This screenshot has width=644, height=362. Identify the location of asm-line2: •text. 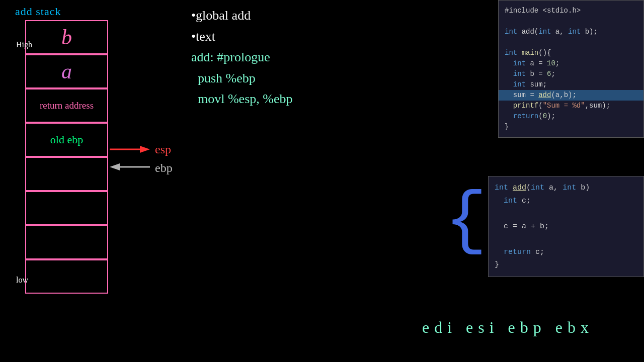
(242, 37).